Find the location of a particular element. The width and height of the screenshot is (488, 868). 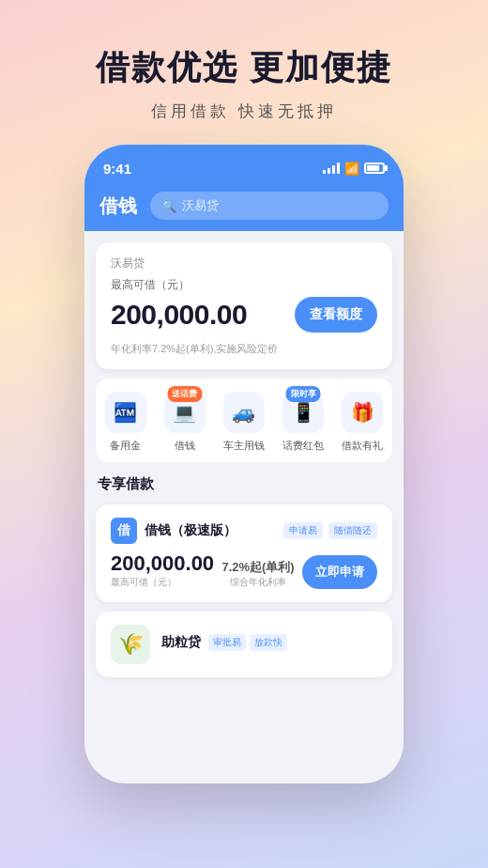

jieqian-icon: 💻 is located at coordinates (184, 412).